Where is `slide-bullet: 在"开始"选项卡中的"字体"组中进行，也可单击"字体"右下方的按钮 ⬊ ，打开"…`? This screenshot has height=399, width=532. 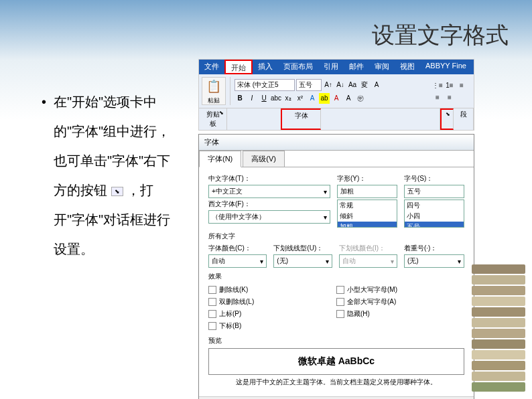 slide-bullet: 在"开始"选项卡中的"字体"组中进行，也可单击"字体"右下方的按钮 ⬊ ，打开"… is located at coordinates (117, 175).